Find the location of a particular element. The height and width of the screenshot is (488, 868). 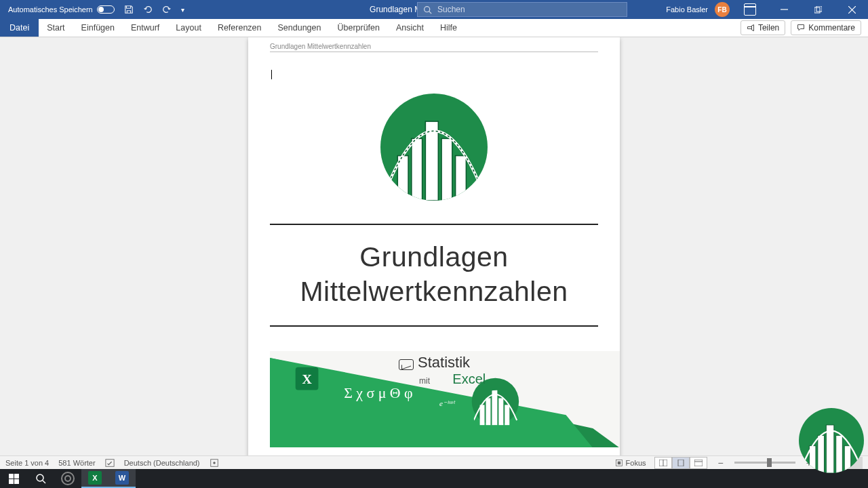

word-count: 581 Wörter is located at coordinates (77, 463).